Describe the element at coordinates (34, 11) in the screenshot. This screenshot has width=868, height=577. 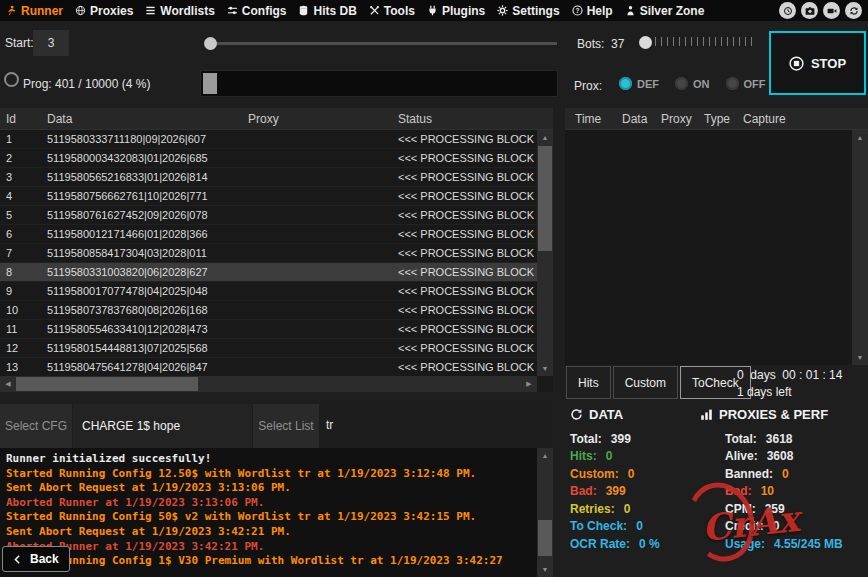
I see `menu-item-runner: Runner` at that location.